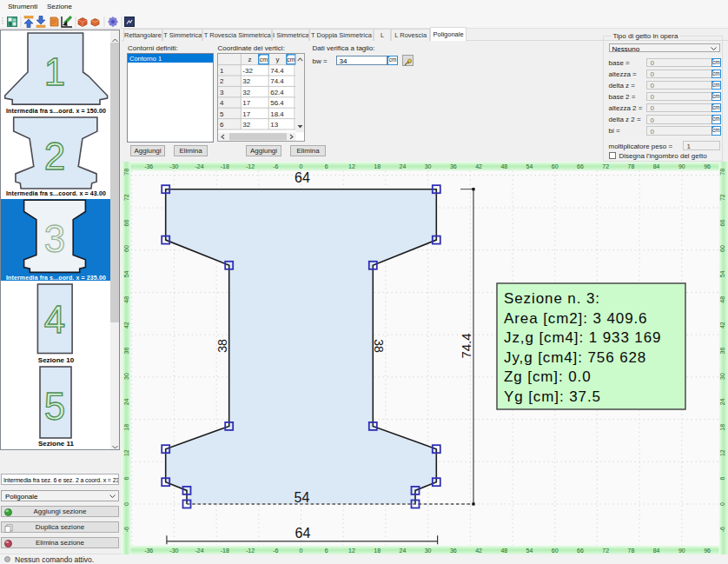  What do you see at coordinates (547, 377) in the screenshot?
I see `svg-text: Zg [cm]: 0.0` at bounding box center [547, 377].